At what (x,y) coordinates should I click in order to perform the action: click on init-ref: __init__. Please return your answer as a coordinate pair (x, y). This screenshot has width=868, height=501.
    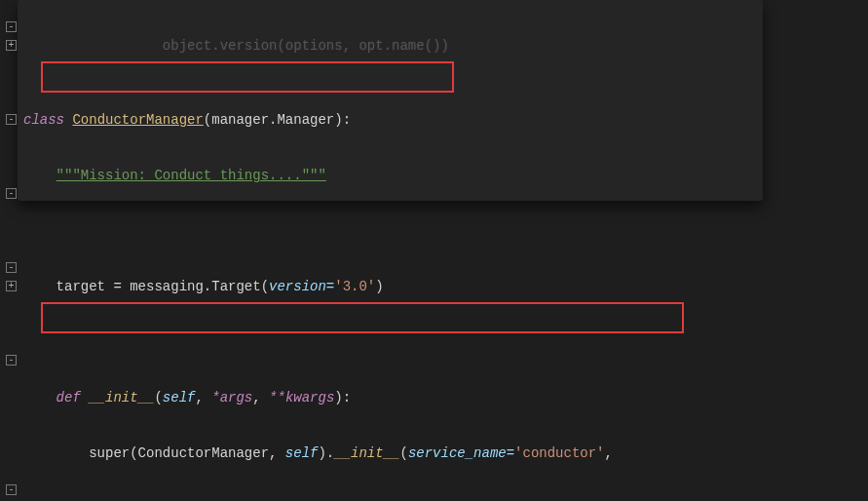
    Looking at the image, I should click on (366, 453).